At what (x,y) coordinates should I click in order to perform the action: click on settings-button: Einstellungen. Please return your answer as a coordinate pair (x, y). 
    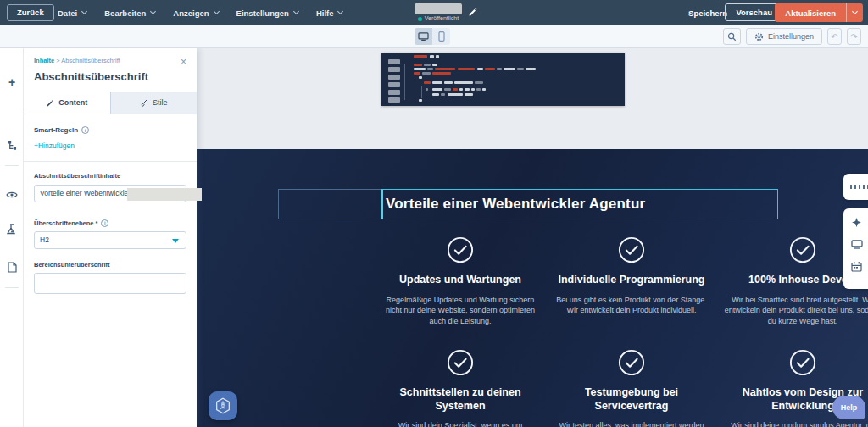
    Looking at the image, I should click on (784, 36).